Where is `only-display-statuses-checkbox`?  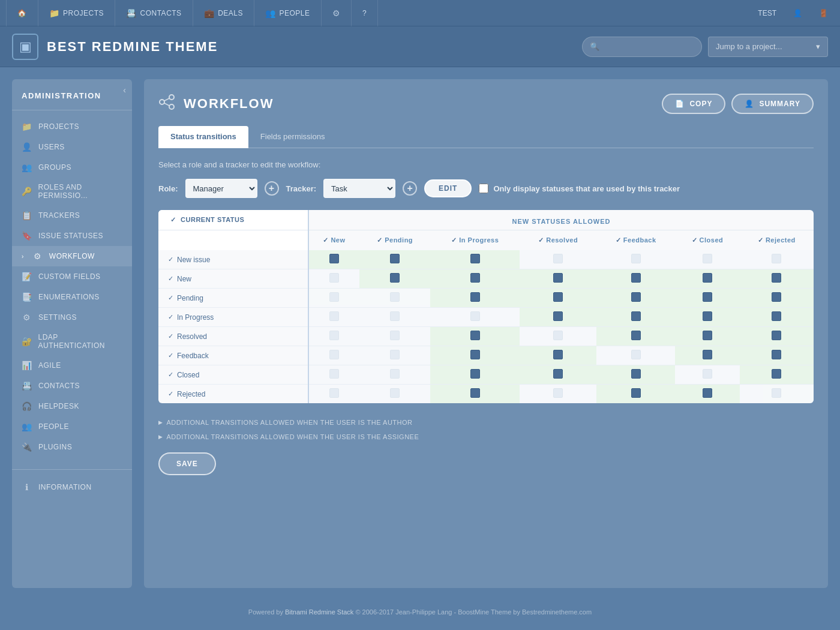 only-display-statuses-checkbox is located at coordinates (484, 188).